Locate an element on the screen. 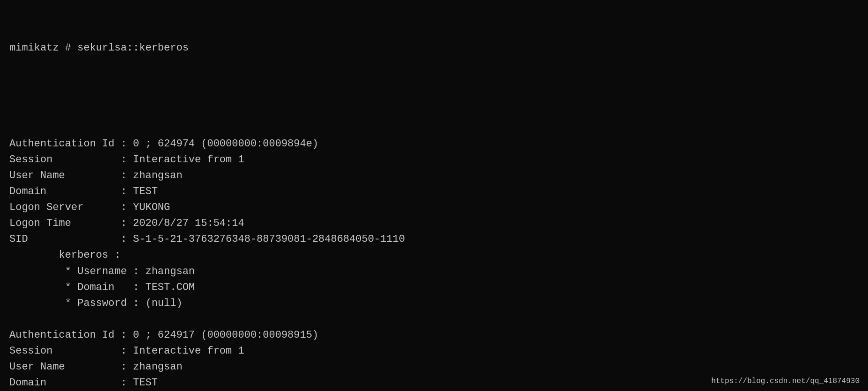 This screenshot has height=391, width=868. block1-line5: Logon Server : YUKONG is located at coordinates (434, 208).